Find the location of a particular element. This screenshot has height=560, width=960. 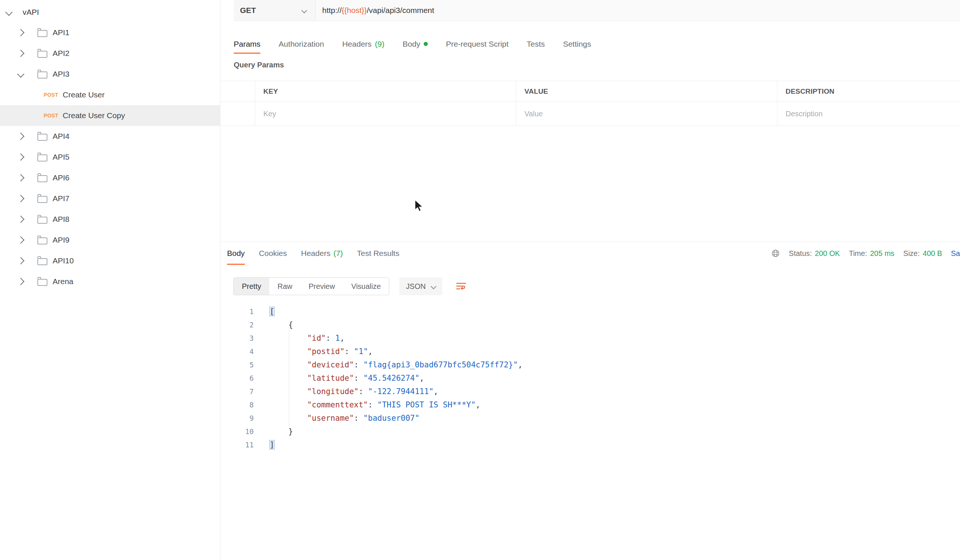

param-input-key: Key is located at coordinates (386, 114).